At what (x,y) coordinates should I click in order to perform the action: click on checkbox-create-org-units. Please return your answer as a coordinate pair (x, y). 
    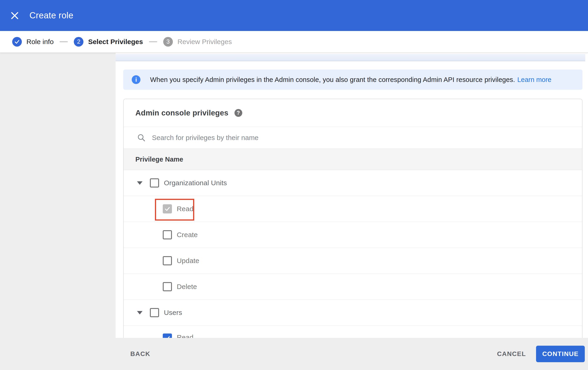
    Looking at the image, I should click on (167, 235).